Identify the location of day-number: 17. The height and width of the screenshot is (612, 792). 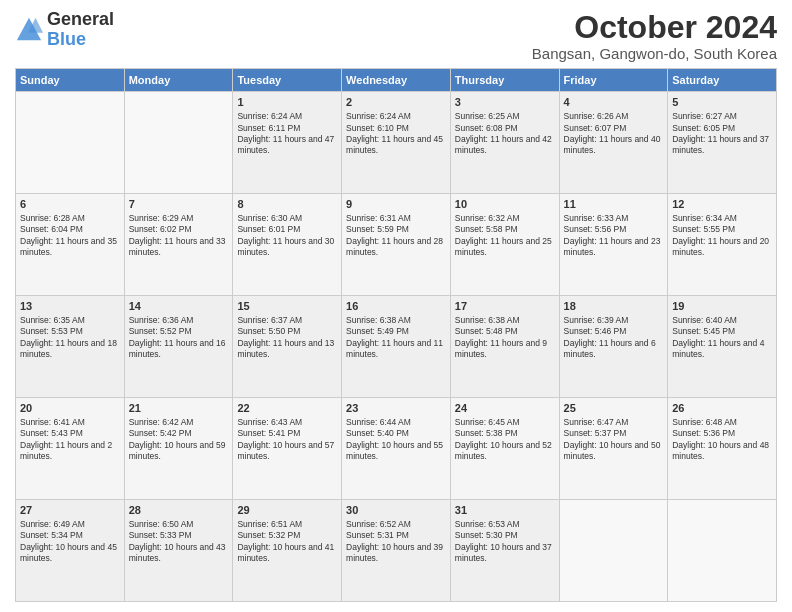
(505, 306).